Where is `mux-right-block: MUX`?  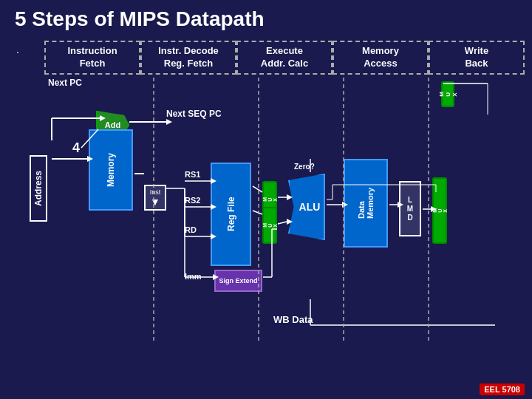 mux-right-block: MUX is located at coordinates (440, 211).